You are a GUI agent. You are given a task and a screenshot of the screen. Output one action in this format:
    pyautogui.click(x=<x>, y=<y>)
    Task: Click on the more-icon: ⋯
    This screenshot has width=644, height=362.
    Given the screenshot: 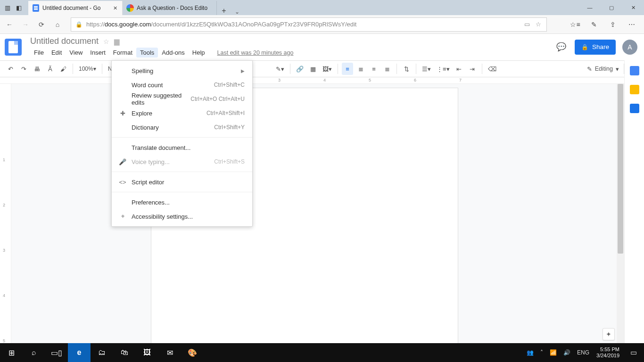 What is the action you would take?
    pyautogui.click(x=632, y=25)
    